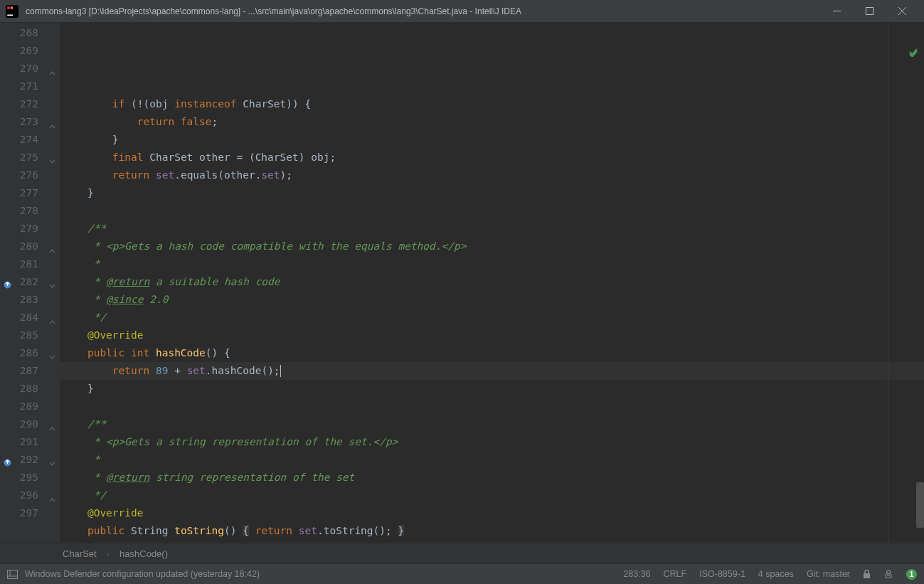  I want to click on line-number: 272, so click(30, 104).